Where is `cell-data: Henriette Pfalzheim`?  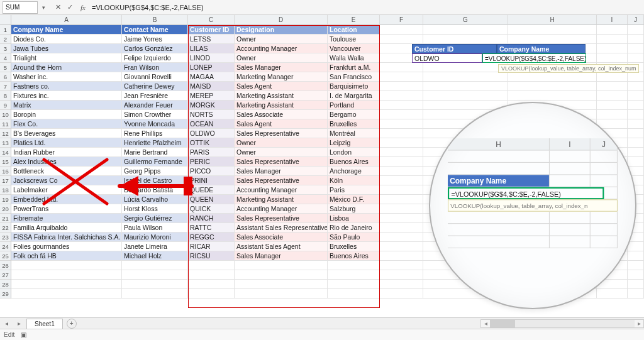
cell-data: Henriette Pfalzheim is located at coordinates (155, 143).